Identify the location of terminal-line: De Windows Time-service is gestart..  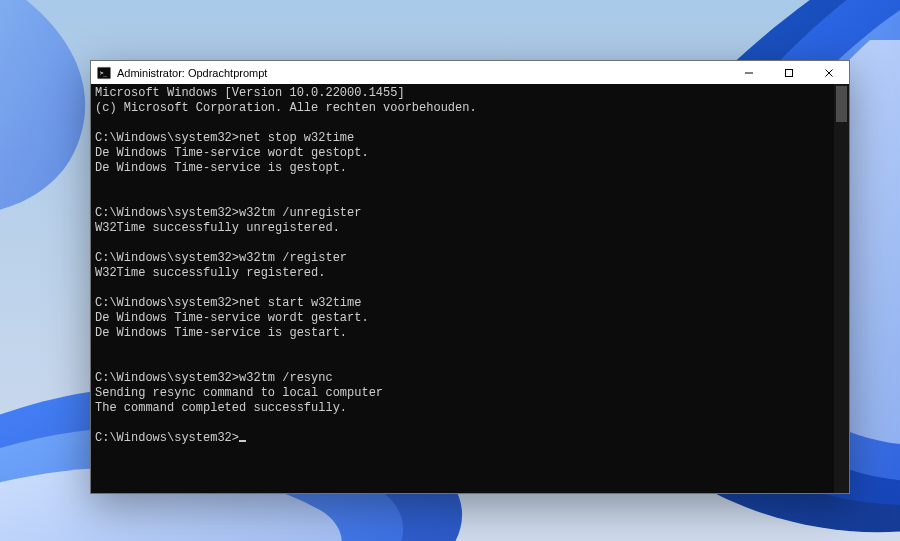
(462, 334).